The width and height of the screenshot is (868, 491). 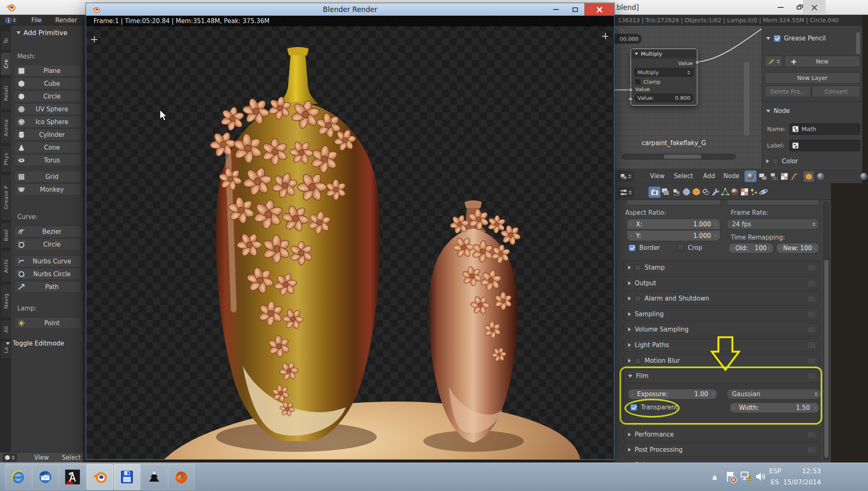 What do you see at coordinates (690, 248) in the screenshot?
I see `crop-checkbox-row: Crop` at bounding box center [690, 248].